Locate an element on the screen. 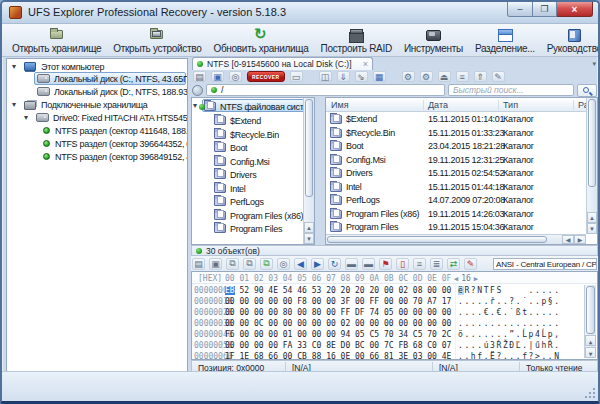 This screenshot has width=600, height=404. disk-image-button: ◫ is located at coordinates (326, 76).